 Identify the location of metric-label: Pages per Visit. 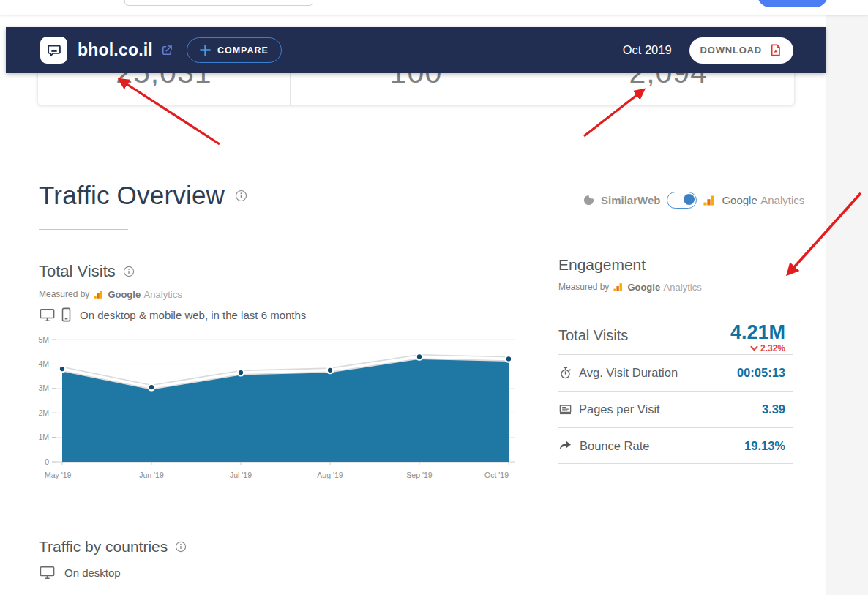
(619, 410).